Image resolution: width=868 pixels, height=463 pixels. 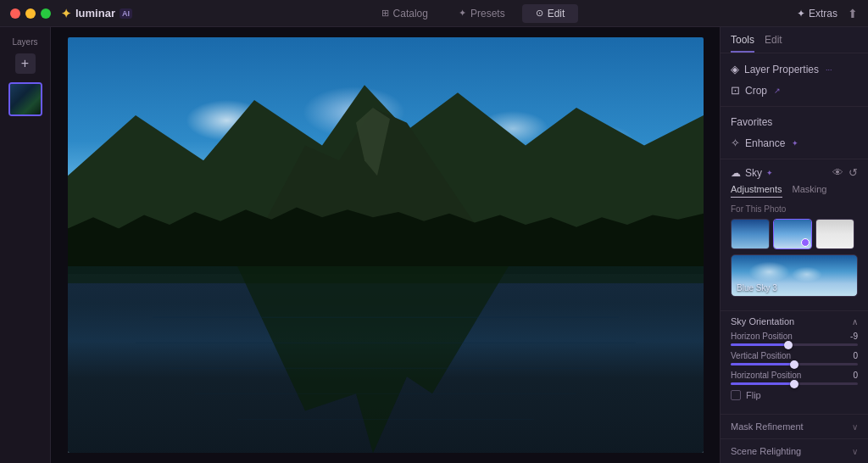 What do you see at coordinates (788, 345) in the screenshot?
I see `horizon-position-thumb` at bounding box center [788, 345].